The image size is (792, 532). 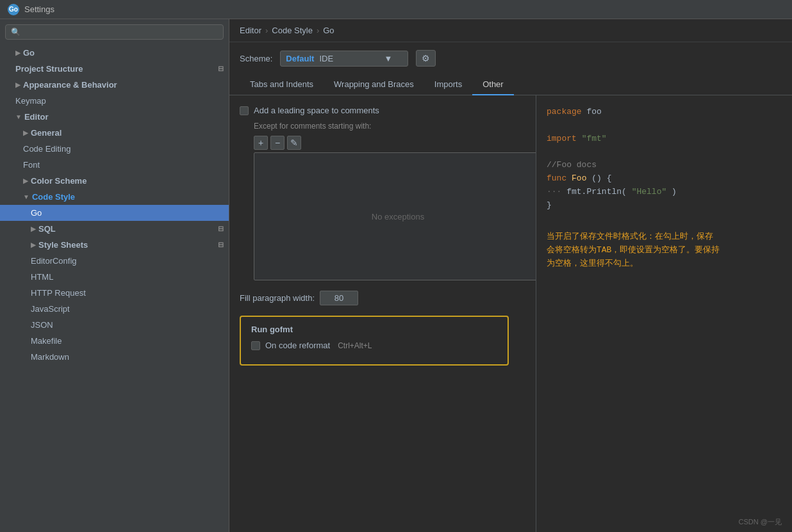 I want to click on tab-wrapping-braces: Wrapping and Braces, so click(x=374, y=85).